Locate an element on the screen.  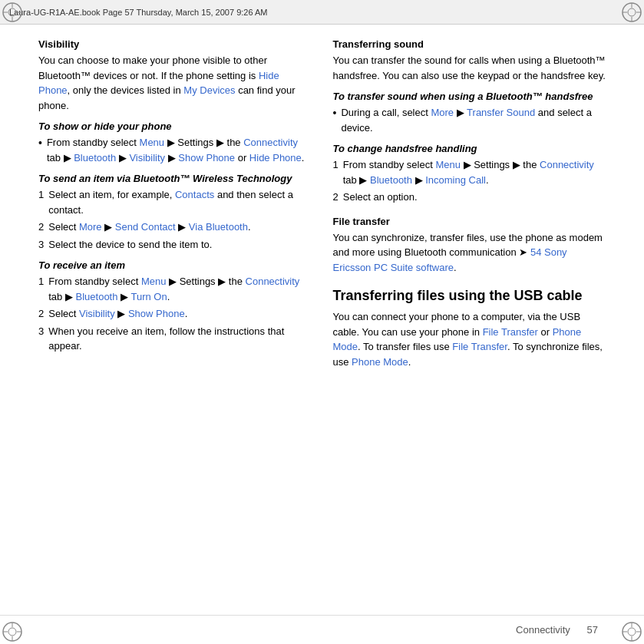
link-bluetooth-1: Bluetooth is located at coordinates (95, 158).